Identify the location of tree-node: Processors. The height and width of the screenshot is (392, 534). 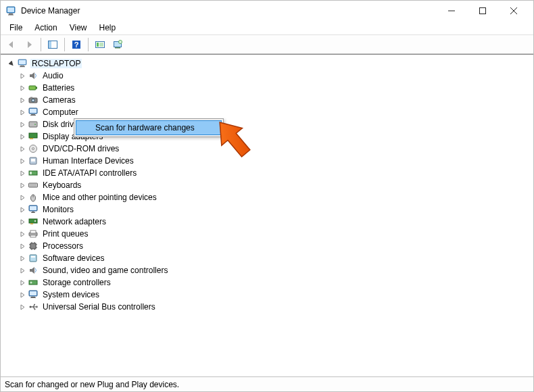
(267, 246).